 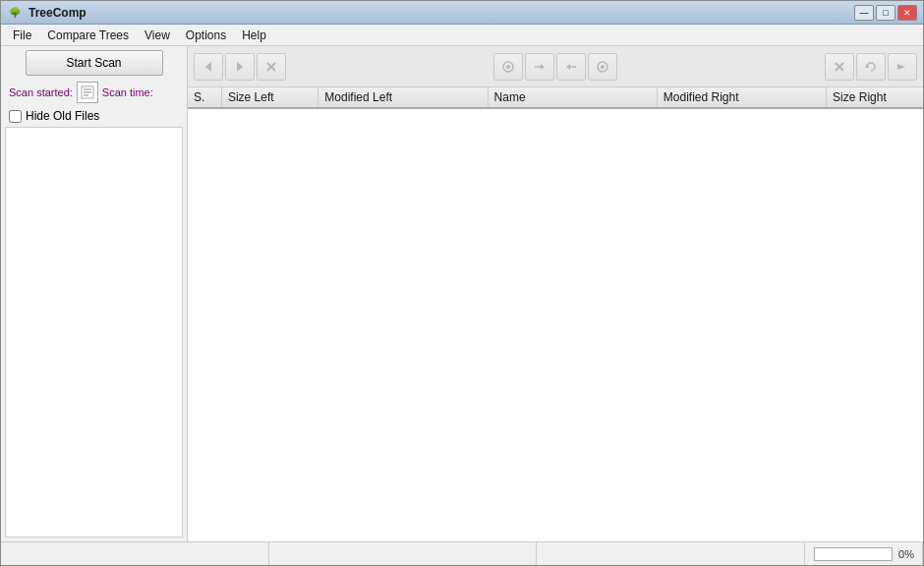 I want to click on progress-bar-container, so click(x=853, y=554).